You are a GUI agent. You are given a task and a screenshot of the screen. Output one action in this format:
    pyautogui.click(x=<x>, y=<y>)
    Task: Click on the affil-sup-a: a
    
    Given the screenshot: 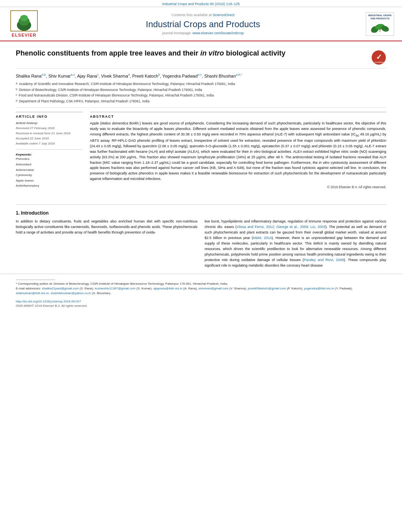 What is the action you would take?
    pyautogui.click(x=17, y=84)
    